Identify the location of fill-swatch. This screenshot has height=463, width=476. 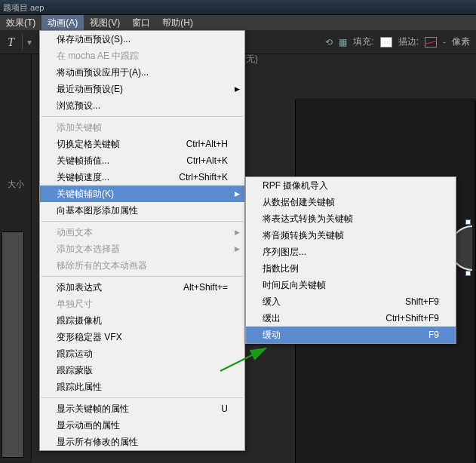
(386, 42).